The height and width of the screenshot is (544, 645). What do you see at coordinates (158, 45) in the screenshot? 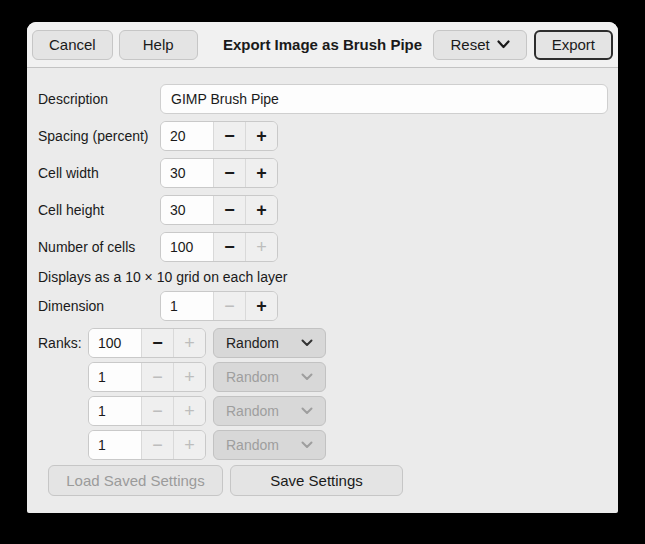
I see `help-button: Help` at bounding box center [158, 45].